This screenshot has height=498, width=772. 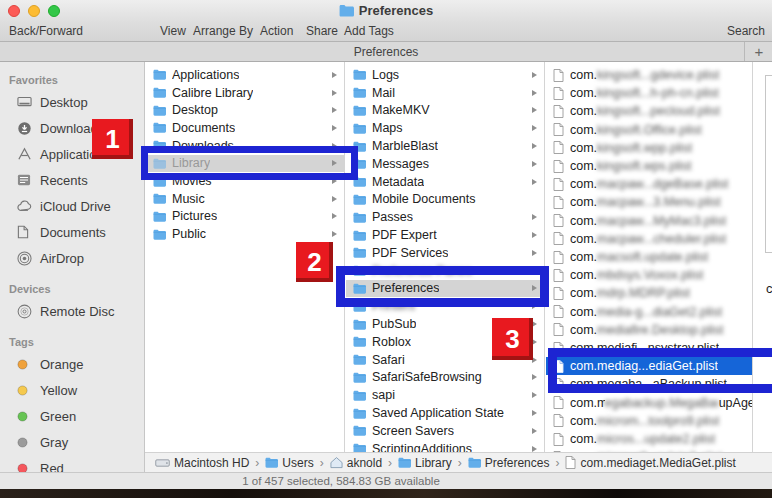 What do you see at coordinates (445, 289) in the screenshot?
I see `folder-row-preferences: Preferences` at bounding box center [445, 289].